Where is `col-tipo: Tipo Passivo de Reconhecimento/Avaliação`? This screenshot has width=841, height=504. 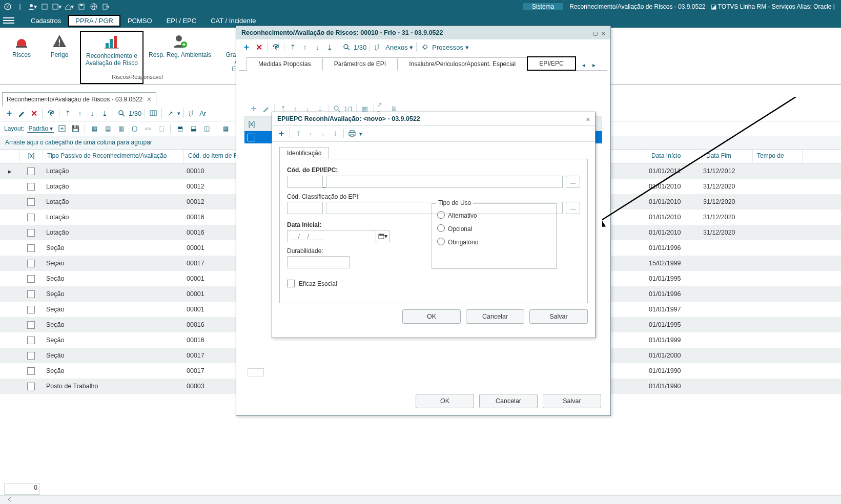 col-tipo: Tipo Passivo de Reconhecimento/Avaliação is located at coordinates (114, 156).